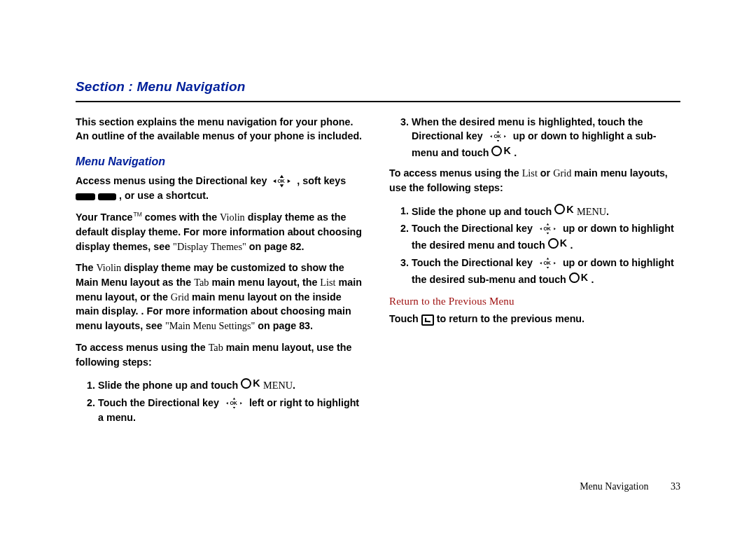 The width and height of the screenshot is (756, 540). Describe the element at coordinates (232, 410) in the screenshot. I see `list-item: Touch the Directional key OK left or rig…` at that location.